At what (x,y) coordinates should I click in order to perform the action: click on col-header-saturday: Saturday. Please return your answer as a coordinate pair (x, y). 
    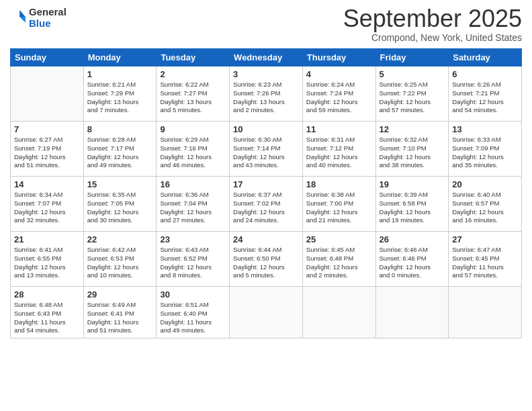
    Looking at the image, I should click on (485, 58).